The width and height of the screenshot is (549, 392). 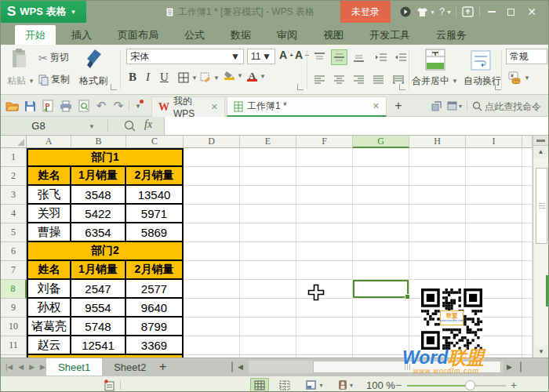 What do you see at coordinates (339, 57) in the screenshot?
I see `align-middle-icon` at bounding box center [339, 57].